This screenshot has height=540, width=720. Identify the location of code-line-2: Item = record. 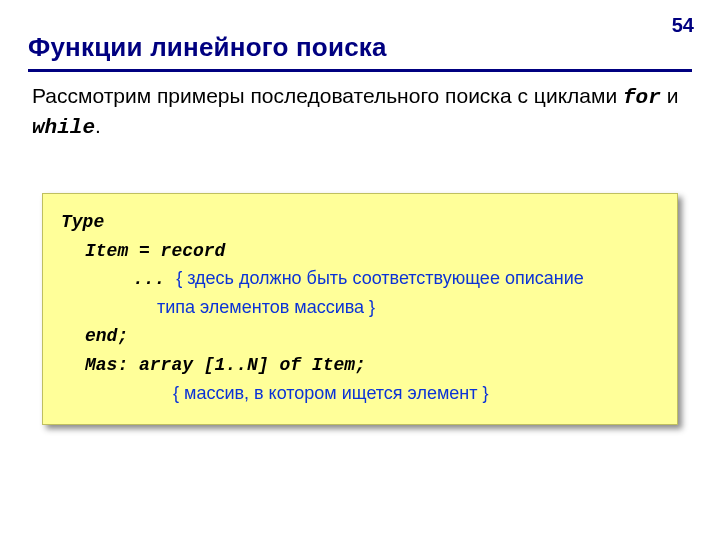
(360, 252).